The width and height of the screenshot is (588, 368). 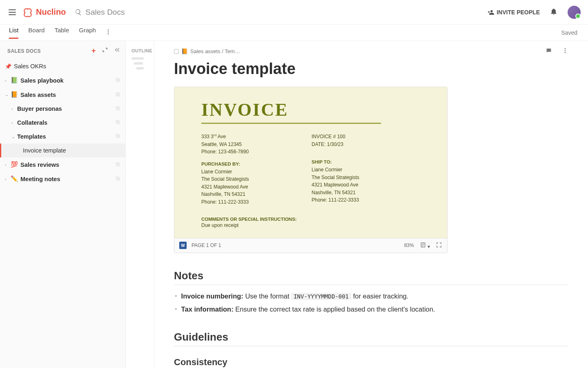 What do you see at coordinates (140, 51) in the screenshot?
I see `outline-label: OUTLINE` at bounding box center [140, 51].